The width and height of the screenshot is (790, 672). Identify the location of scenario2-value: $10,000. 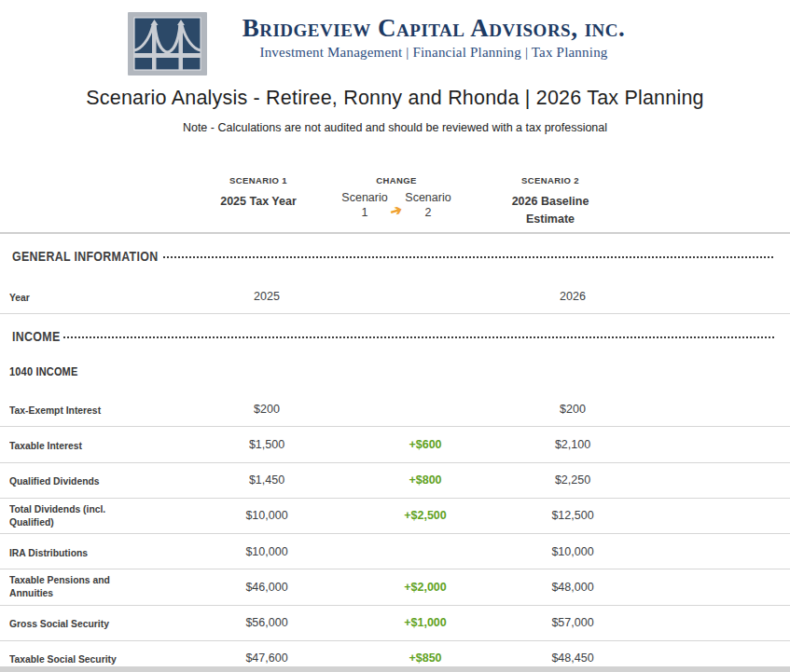
(573, 552).